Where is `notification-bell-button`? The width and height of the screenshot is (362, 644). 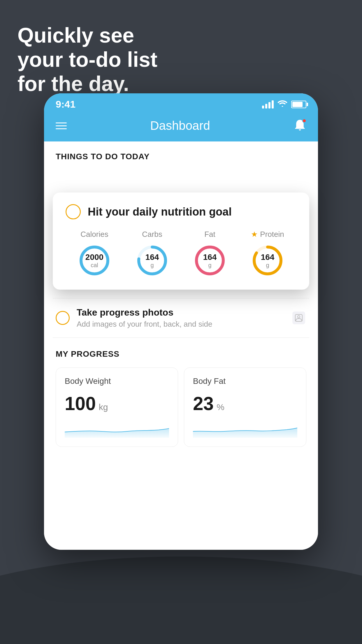
notification-bell-button is located at coordinates (300, 126).